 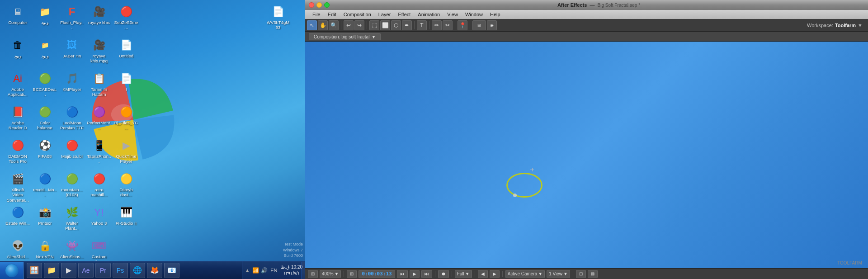 What do you see at coordinates (332, 14) in the screenshot?
I see `menu-edit: Edit` at bounding box center [332, 14].